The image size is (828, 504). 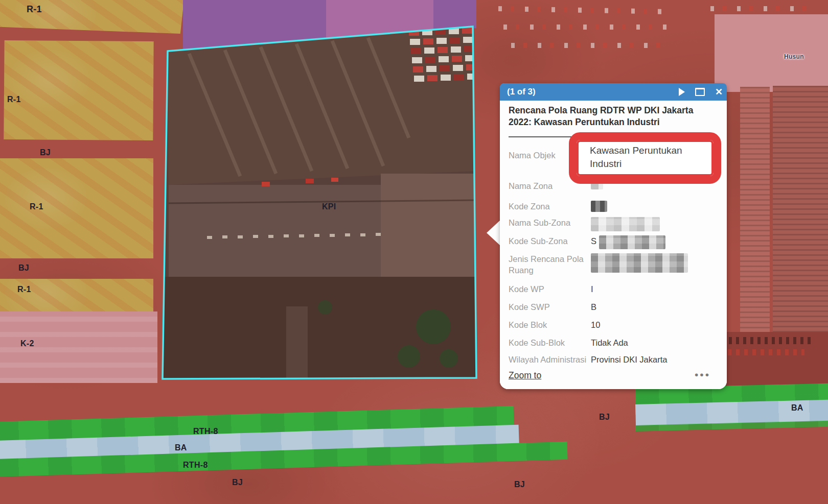 I want to click on field-value: Provinsi DKI Jakarta, so click(x=656, y=359).